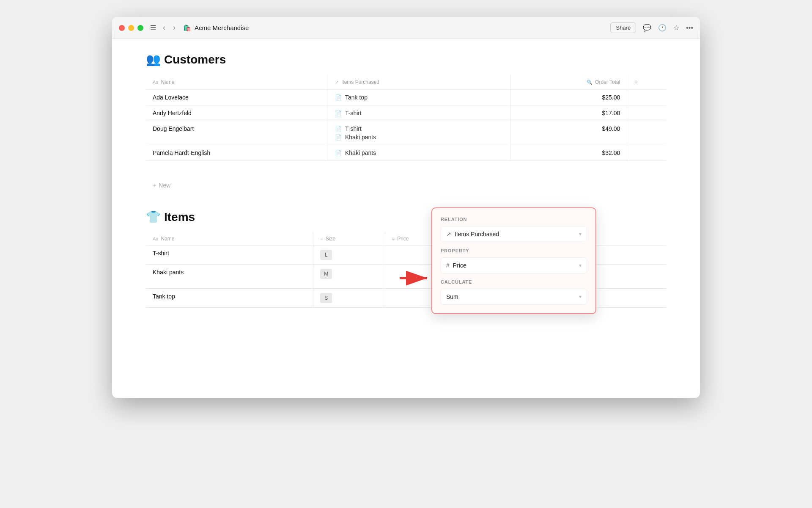 The width and height of the screenshot is (812, 508). What do you see at coordinates (406, 97) in the screenshot?
I see `table-row: Ada Lovelace 📄 Tank top $25.00` at bounding box center [406, 97].